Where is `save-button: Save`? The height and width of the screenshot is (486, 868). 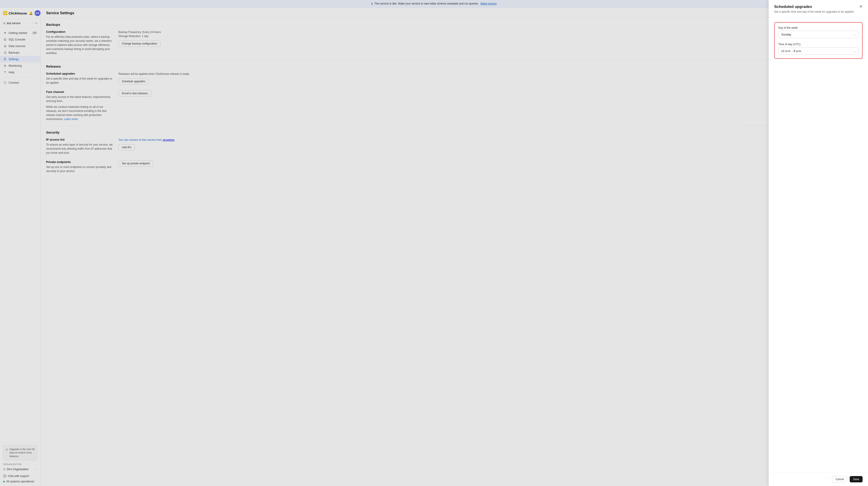 save-button: Save is located at coordinates (856, 479).